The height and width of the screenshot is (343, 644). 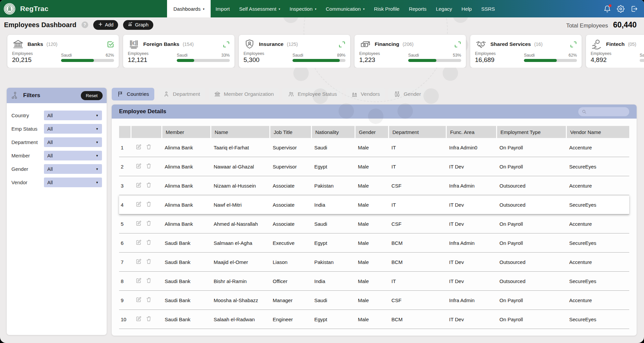 What do you see at coordinates (417, 132) in the screenshot?
I see `column-header-department: Department` at bounding box center [417, 132].